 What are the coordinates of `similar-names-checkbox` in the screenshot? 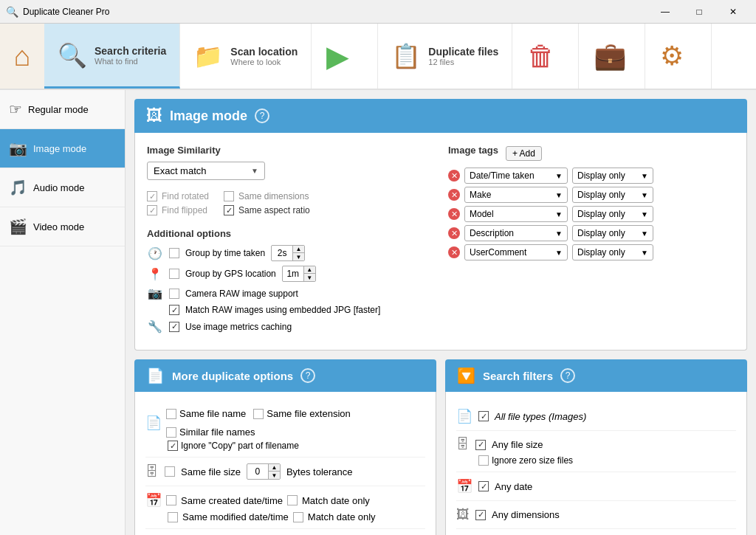 It's located at (171, 432).